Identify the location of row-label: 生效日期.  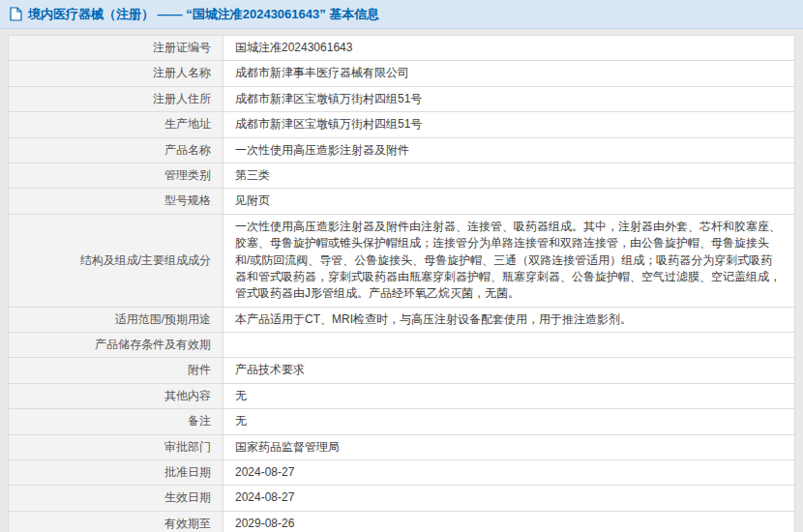
(116, 498).